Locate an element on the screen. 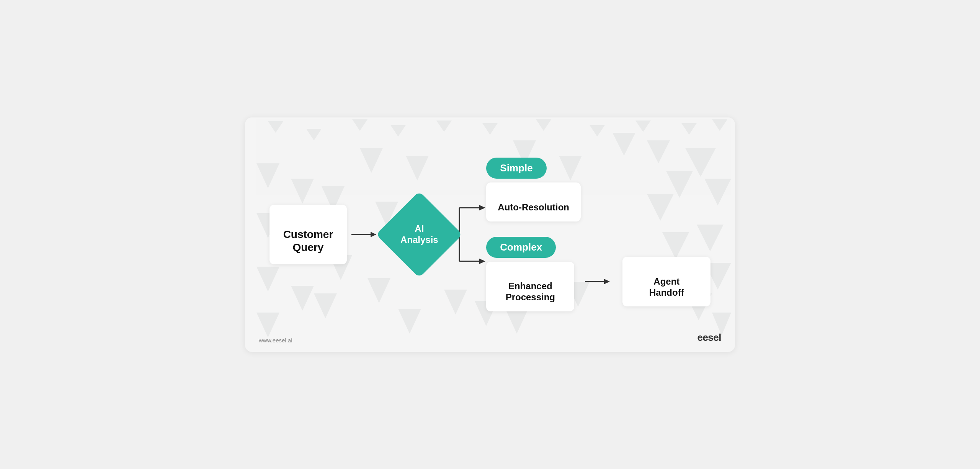 The image size is (980, 469). arrow-icon is located at coordinates (365, 234).